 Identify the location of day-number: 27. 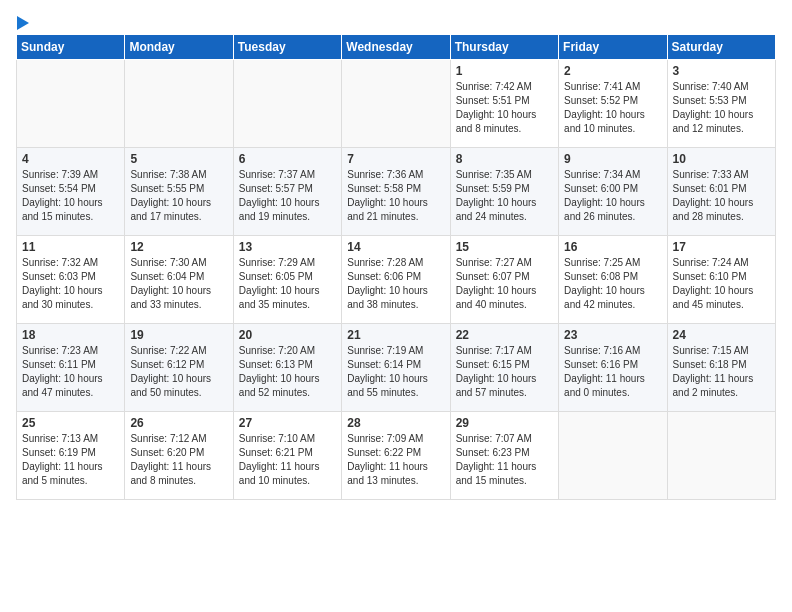
(288, 423).